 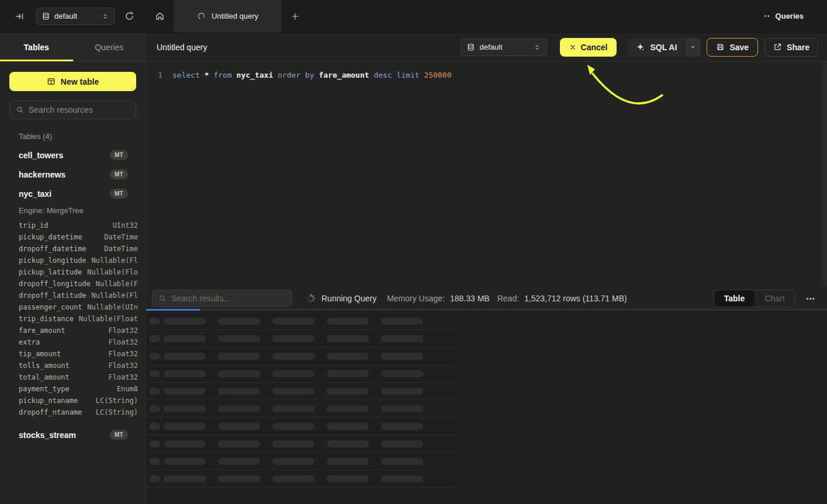 What do you see at coordinates (109, 47) in the screenshot?
I see `sidebar-tab-queries-label: Queries` at bounding box center [109, 47].